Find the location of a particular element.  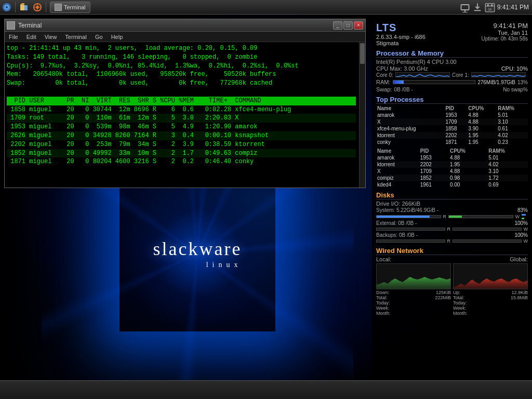

sysmon-datetime: 9:41:41 PM Tue, Jan 11 Uptime: 0h 43m 58… is located at coordinates (505, 34).